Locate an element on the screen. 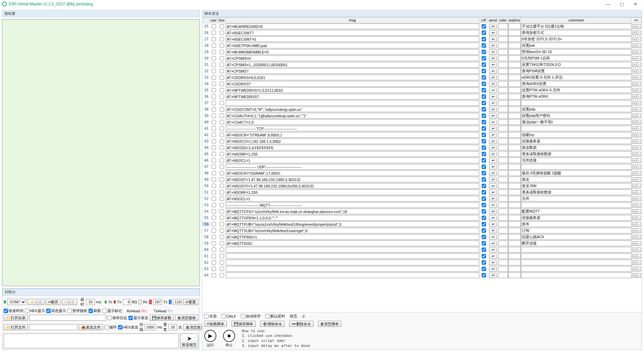  open-file-button: 📁 打开文件 is located at coordinates (16, 327).